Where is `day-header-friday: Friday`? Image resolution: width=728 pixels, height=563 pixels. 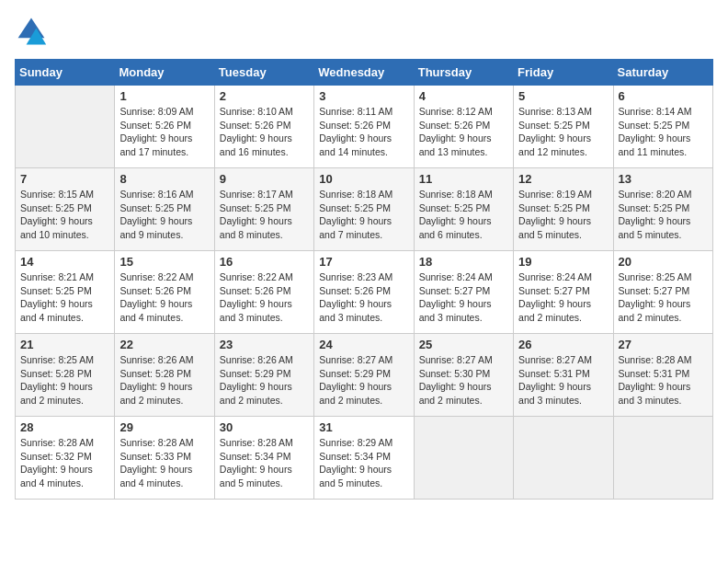 day-header-friday: Friday is located at coordinates (563, 73).